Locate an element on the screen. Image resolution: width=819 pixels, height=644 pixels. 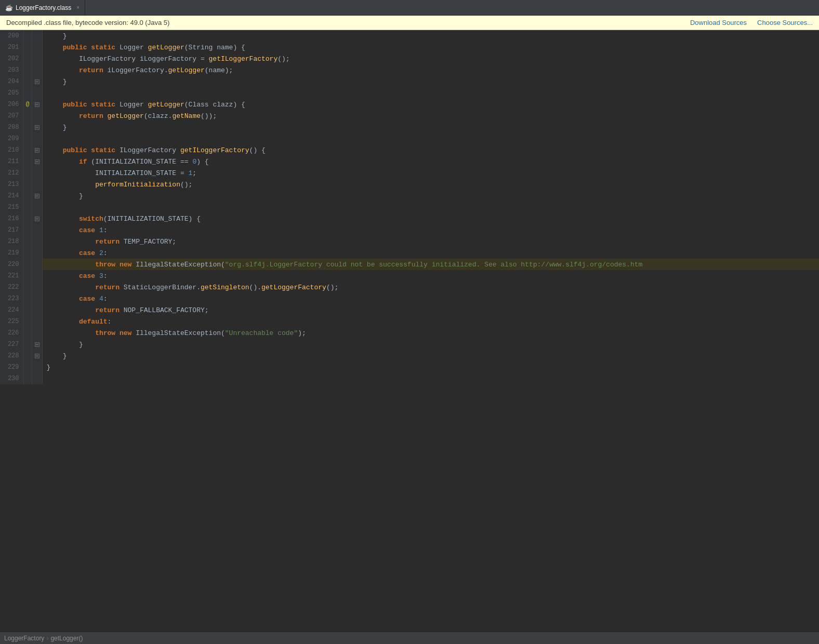
breadcrumb-class: LoggerFactory is located at coordinates (24, 638).